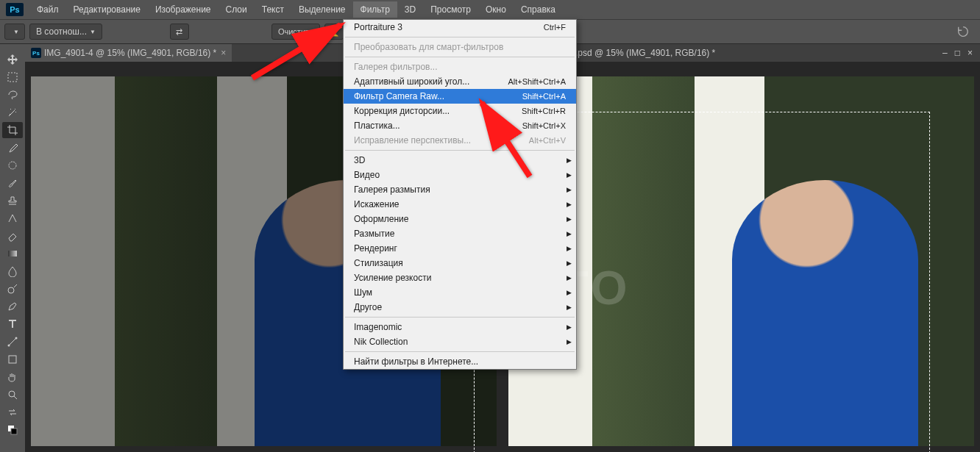 Image resolution: width=980 pixels, height=452 pixels. What do you see at coordinates (359, 160) in the screenshot?
I see `menu-item-label: 3D` at bounding box center [359, 160].